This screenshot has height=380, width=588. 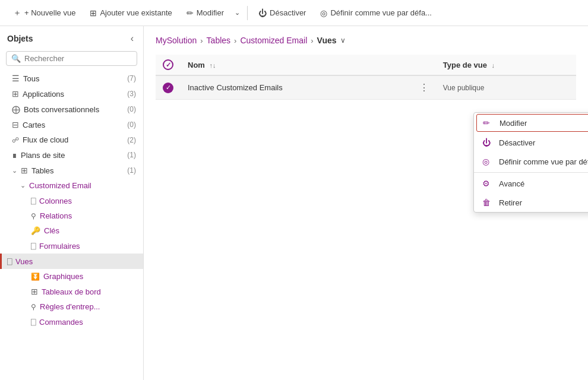 What do you see at coordinates (168, 65) in the screenshot?
I see `col-check: ✓` at bounding box center [168, 65].